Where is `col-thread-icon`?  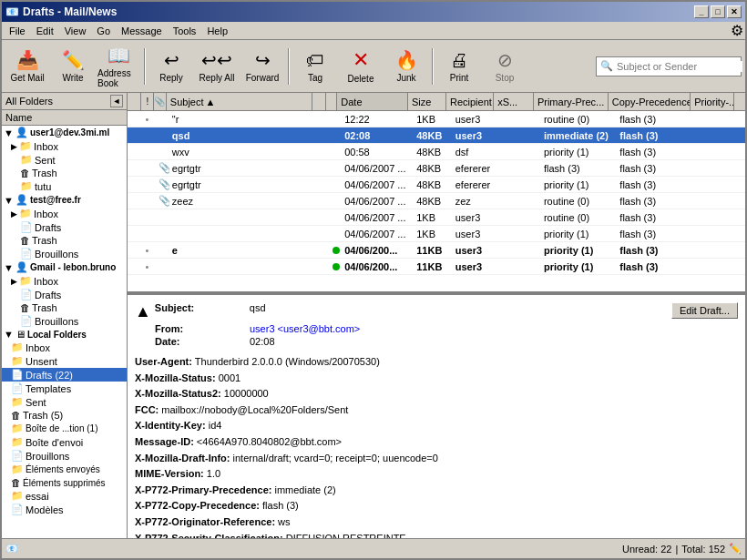
col-thread-icon is located at coordinates (135, 102).